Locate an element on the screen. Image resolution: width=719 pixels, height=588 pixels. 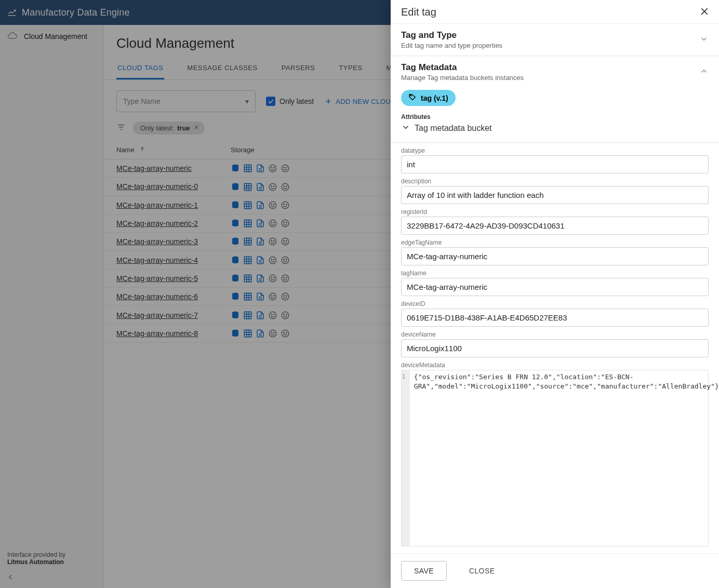
field-devicemetadata: deviceMetadata 1 {"os_revision":"Series … is located at coordinates (555, 454).